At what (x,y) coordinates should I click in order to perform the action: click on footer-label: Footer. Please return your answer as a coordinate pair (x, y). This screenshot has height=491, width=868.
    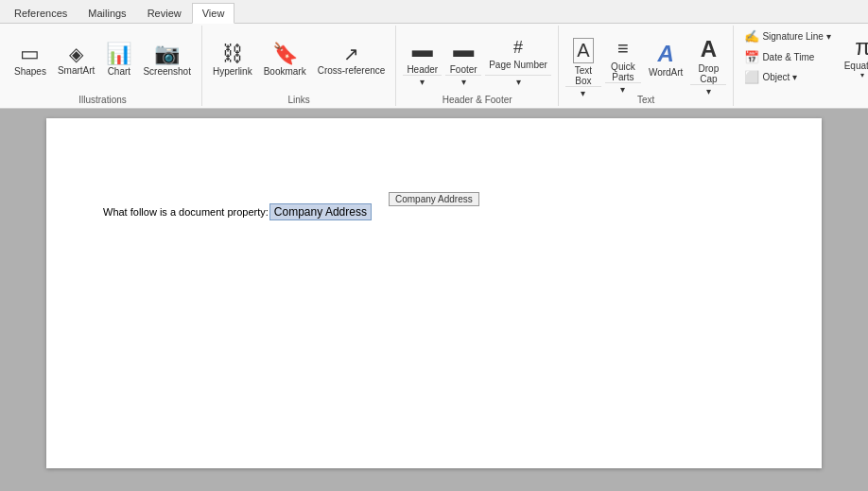
    Looking at the image, I should click on (463, 70).